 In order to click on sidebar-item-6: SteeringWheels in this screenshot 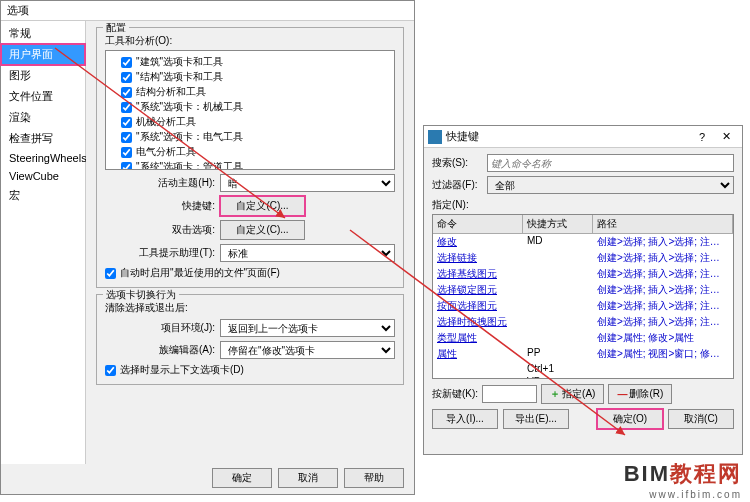, I will do `click(43, 158)`.